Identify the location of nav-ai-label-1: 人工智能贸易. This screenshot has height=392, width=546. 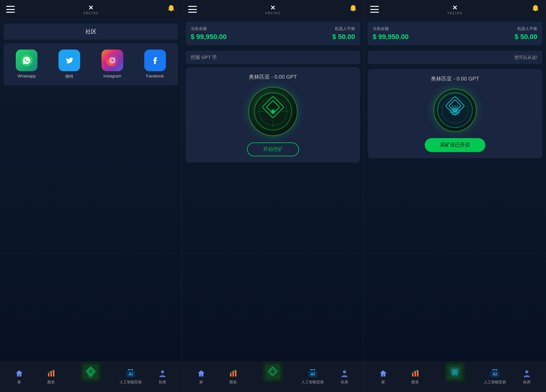
(131, 382).